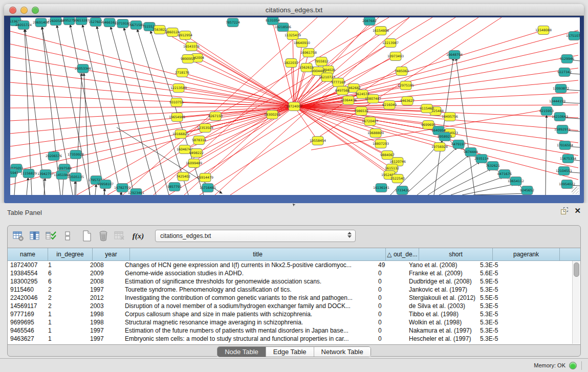 This screenshot has width=588, height=372. What do you see at coordinates (290, 352) in the screenshot?
I see `tab-edge-table: Edge Table` at bounding box center [290, 352].